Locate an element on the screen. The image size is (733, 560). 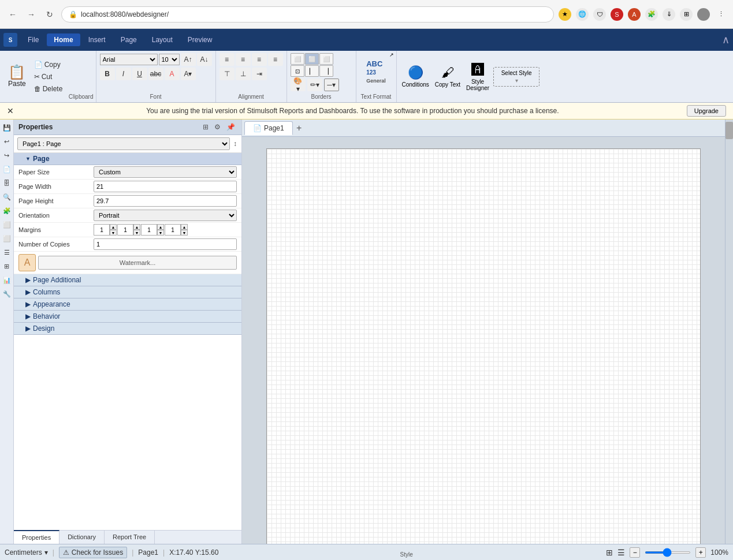
tab-dictionary: Dictionary is located at coordinates (82, 537).